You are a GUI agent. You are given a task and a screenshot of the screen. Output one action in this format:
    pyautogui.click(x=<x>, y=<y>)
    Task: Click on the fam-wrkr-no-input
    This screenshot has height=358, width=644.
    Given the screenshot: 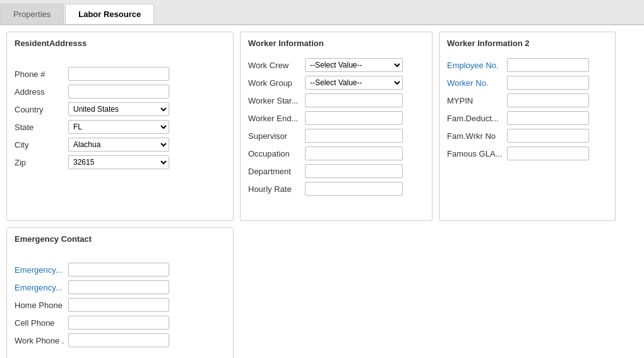 What is the action you would take?
    pyautogui.click(x=548, y=136)
    